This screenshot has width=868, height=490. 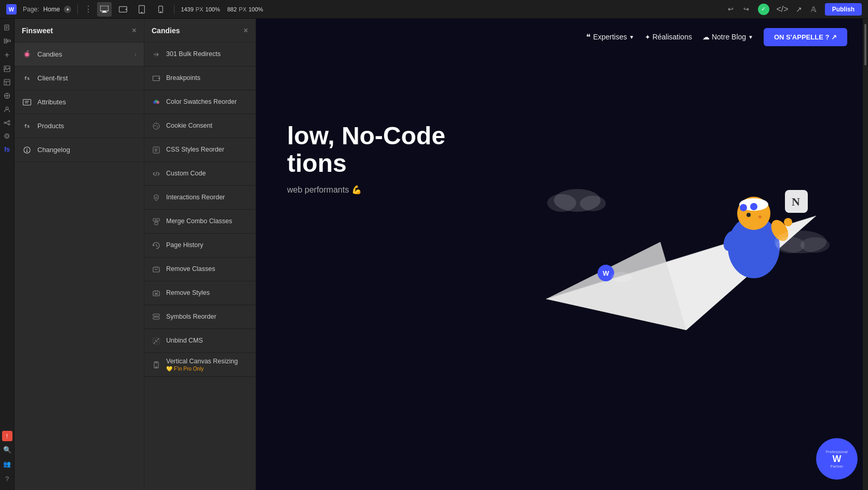 What do you see at coordinates (156, 174) in the screenshot?
I see `custom-code-icon` at bounding box center [156, 174].